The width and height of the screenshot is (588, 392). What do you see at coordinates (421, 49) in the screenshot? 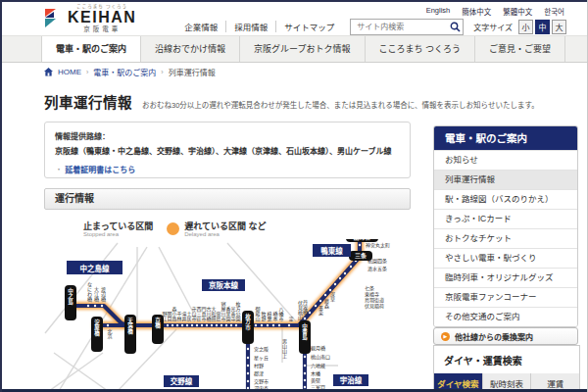
I see `nav-tab: こころまち つくろう` at bounding box center [421, 49].